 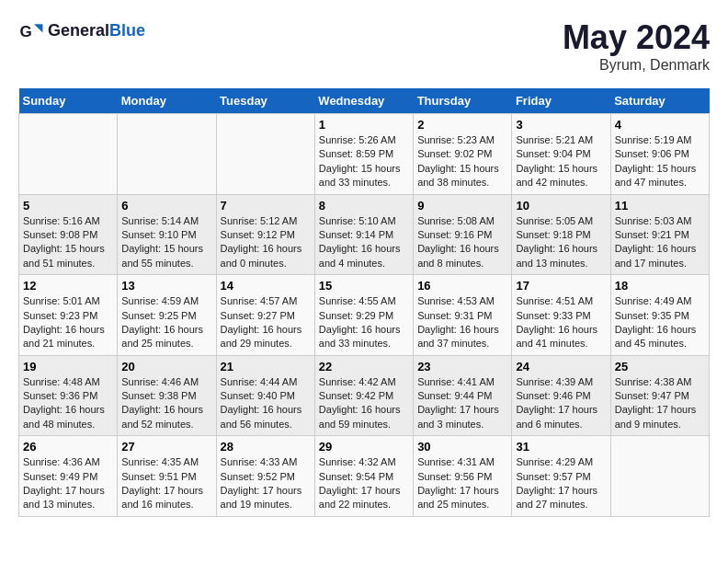 What do you see at coordinates (266, 285) in the screenshot?
I see `day-number: 14` at bounding box center [266, 285].